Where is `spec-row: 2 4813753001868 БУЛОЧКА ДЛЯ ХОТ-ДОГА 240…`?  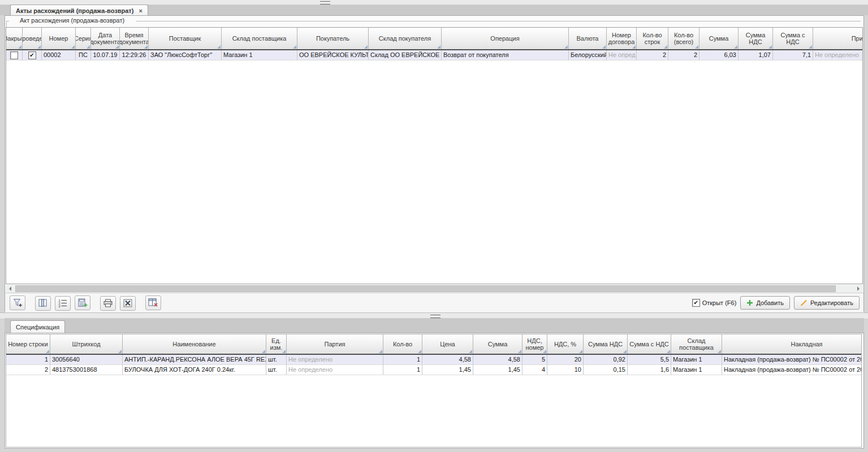 spec-row: 2 4813753001868 БУЛОЧКА ДЛЯ ХОТ-ДОГА 240… is located at coordinates (434, 370).